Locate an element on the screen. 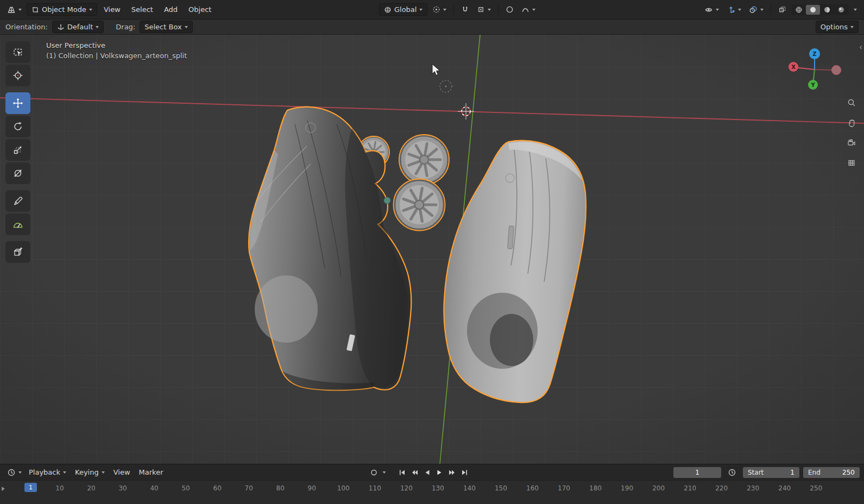 This screenshot has height=504, width=864. zoom-button is located at coordinates (852, 103).